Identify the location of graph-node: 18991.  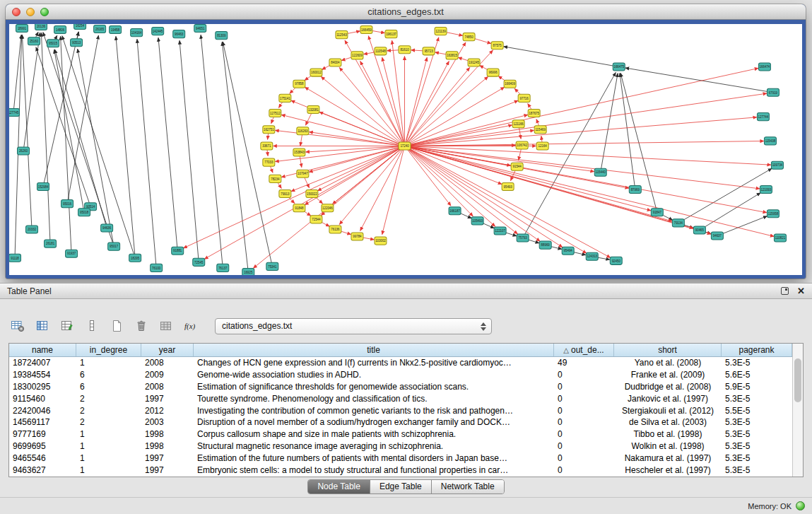
(23, 28).